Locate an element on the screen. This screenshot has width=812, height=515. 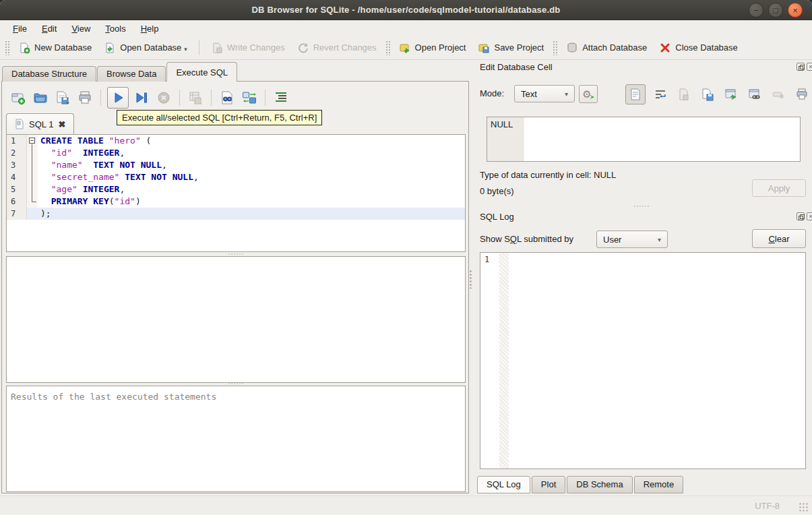
print-cell-button is located at coordinates (802, 94).